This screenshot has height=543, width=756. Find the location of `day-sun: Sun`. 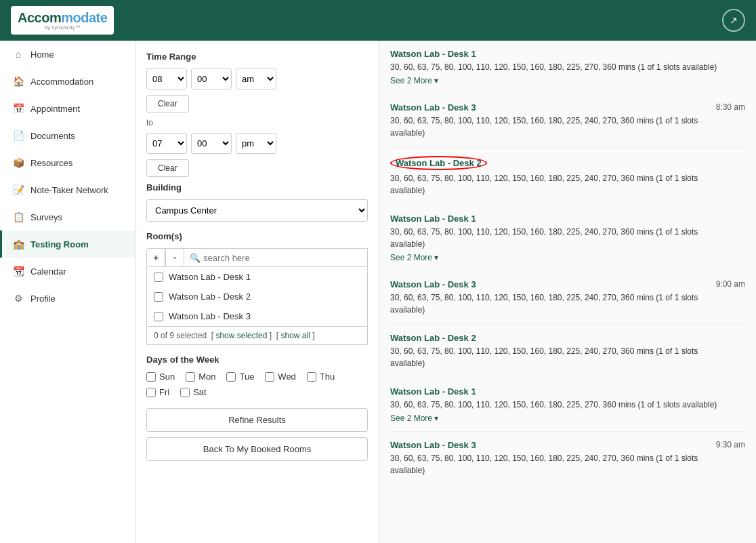

day-sun: Sun is located at coordinates (161, 377).